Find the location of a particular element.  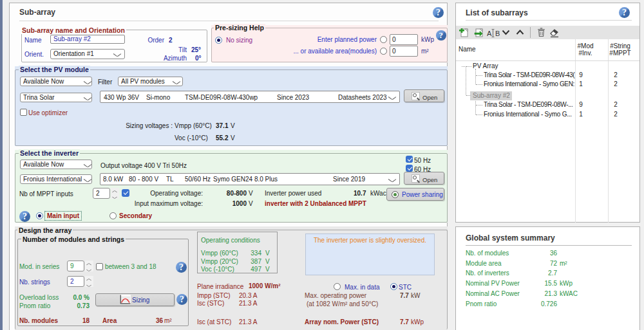

svg-text: A is located at coordinates (489, 33).